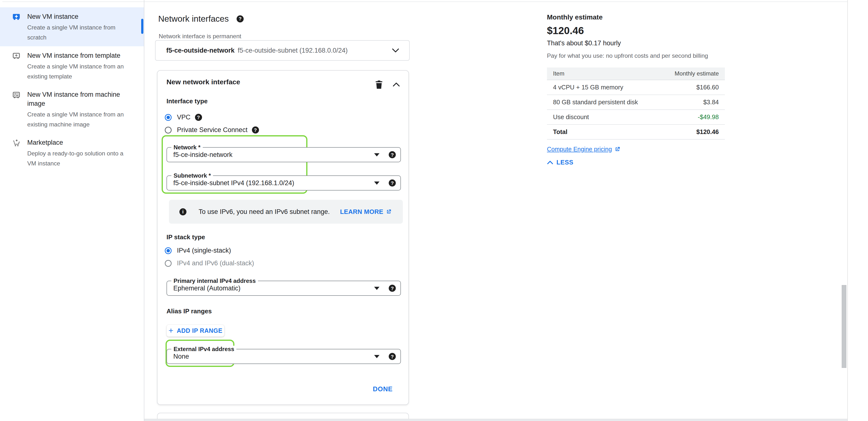 Image resolution: width=868 pixels, height=421 pixels. I want to click on sidebar-item-marketplace: Marketplace Deploy a ready-to-go solutio…, so click(72, 153).